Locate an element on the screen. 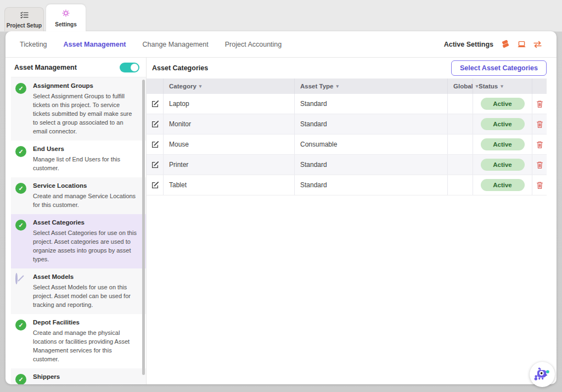  checklist-icon is located at coordinates (24, 16).